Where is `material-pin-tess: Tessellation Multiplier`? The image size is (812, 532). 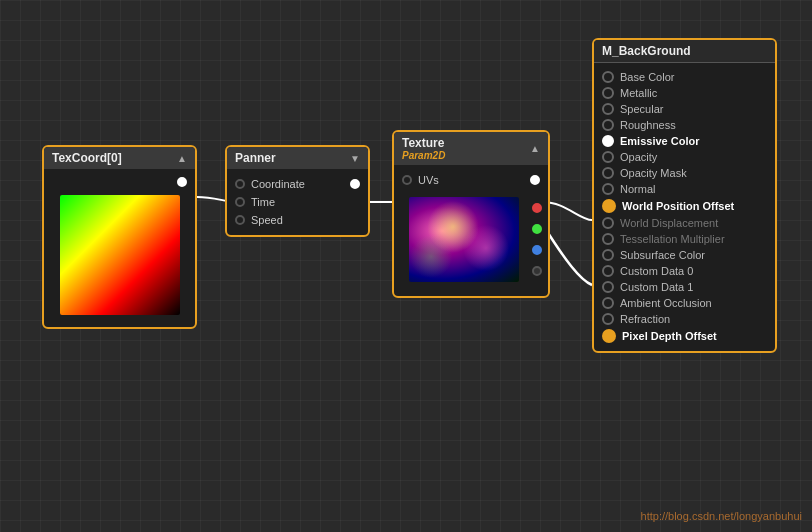
material-pin-tess: Tessellation Multiplier is located at coordinates (684, 239).